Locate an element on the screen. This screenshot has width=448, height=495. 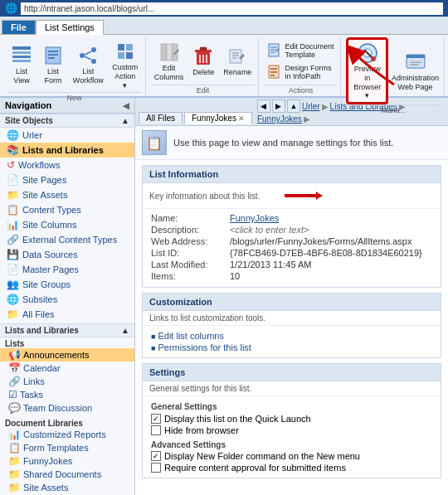
info-label-description: Description: is located at coordinates (191, 230).